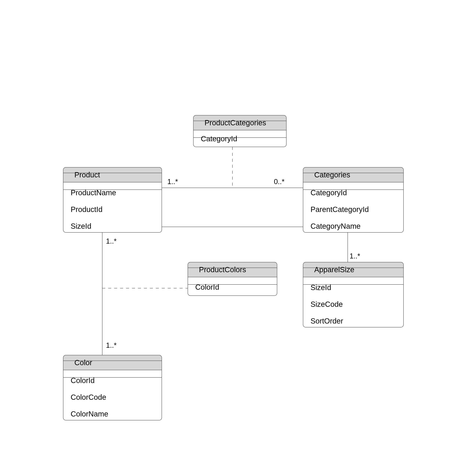 This screenshot has height=476, width=476. I want to click on mult-prodcat-right: 0..*, so click(279, 182).